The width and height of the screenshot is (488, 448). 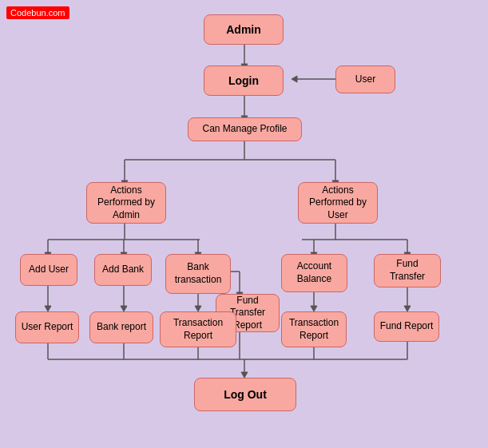 I want to click on add-bank-node: Add Bank, so click(x=123, y=270).